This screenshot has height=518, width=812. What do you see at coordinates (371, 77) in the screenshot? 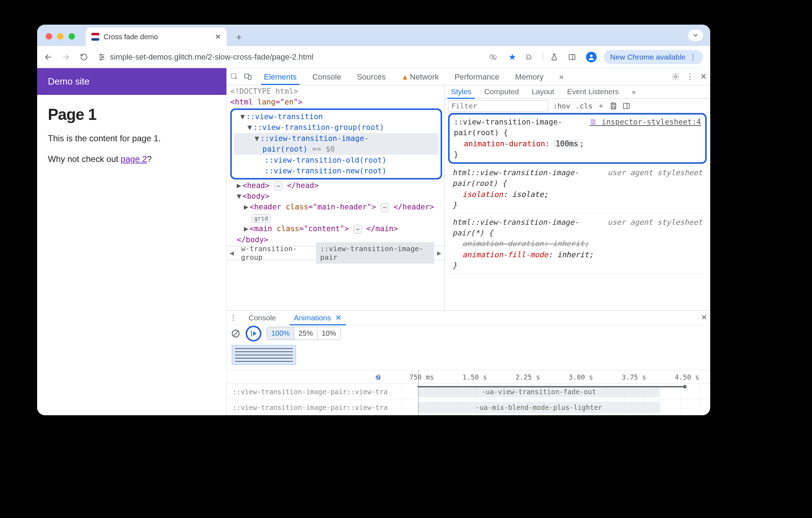
I see `tab-sources: Sources` at bounding box center [371, 77].